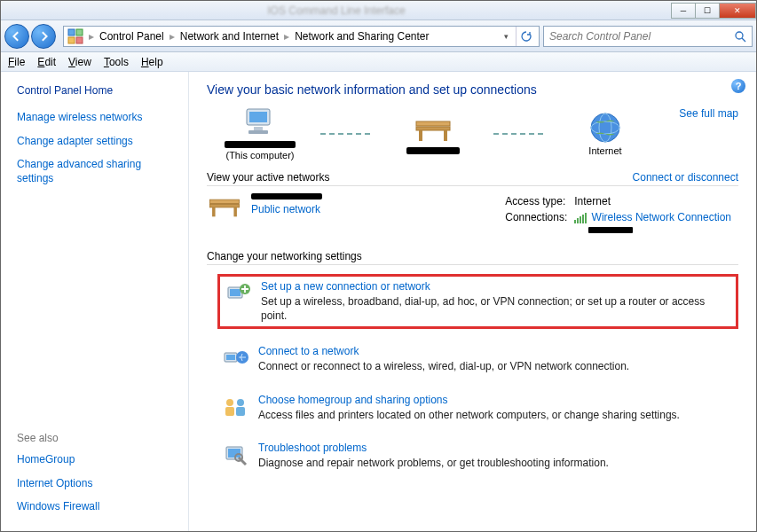 Image resolution: width=757 pixels, height=532 pixels. I want to click on network-category-link: Public network, so click(287, 209).